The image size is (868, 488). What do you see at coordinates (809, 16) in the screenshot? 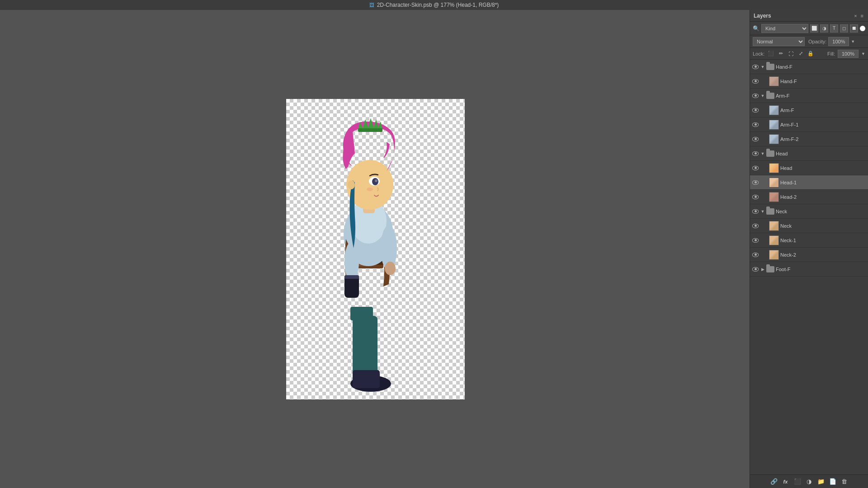
I see `layers-panel-header: Layers × ≡` at bounding box center [809, 16].